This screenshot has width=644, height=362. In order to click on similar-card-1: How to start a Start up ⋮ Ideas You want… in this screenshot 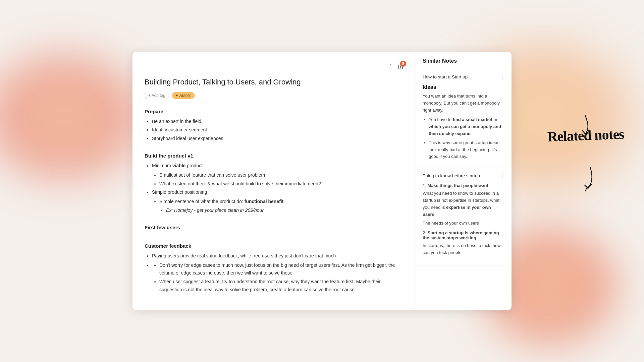, I will do `click(464, 119)`.